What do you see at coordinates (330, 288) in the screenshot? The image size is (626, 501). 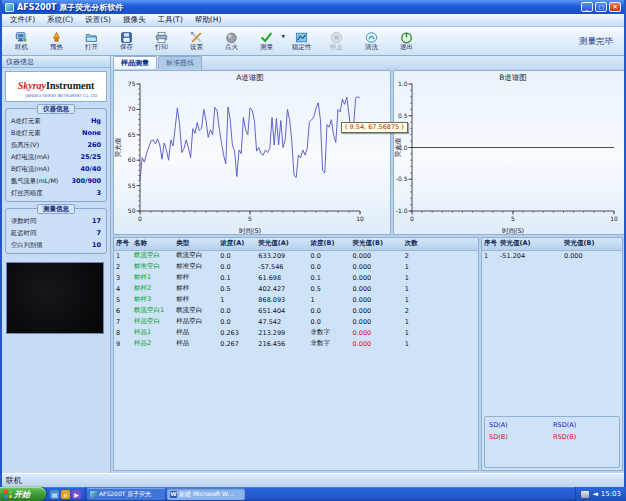 I see `table-cell: 0.5` at bounding box center [330, 288].